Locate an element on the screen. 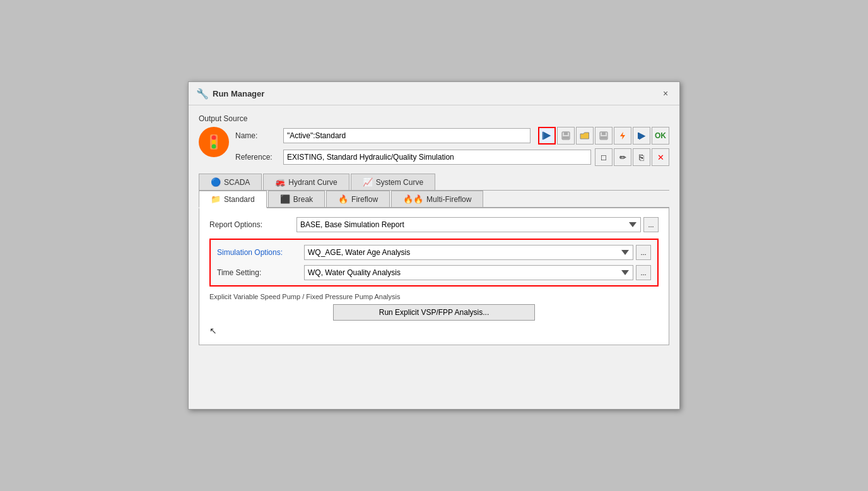 Image resolution: width=868 pixels, height=491 pixels. tab-fireflow-label: Fireflow is located at coordinates (365, 199).